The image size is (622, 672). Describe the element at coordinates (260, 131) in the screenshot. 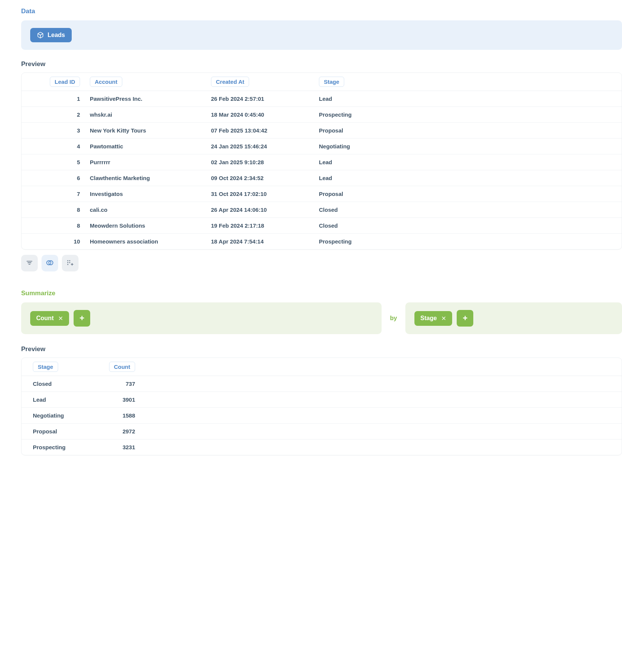

I see `cell-created-at: 07 Feb 2025 13:04:42` at that location.